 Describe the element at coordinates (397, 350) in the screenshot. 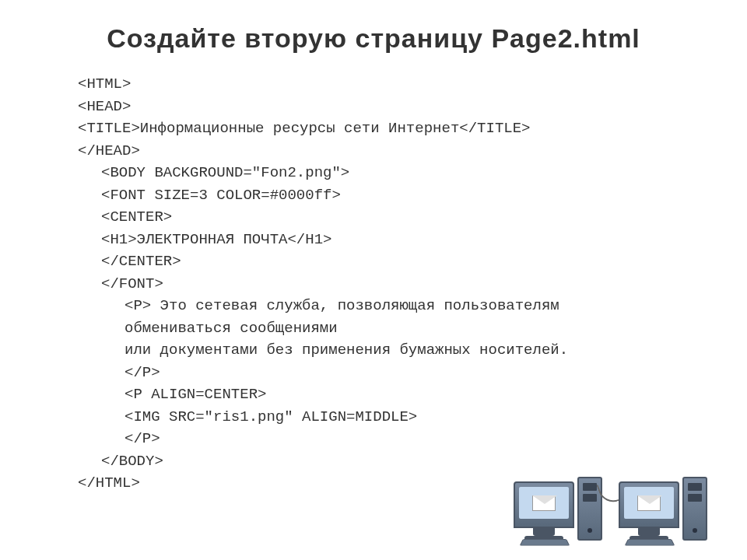

I see `code-line: или документами без применения бумажных …` at that location.